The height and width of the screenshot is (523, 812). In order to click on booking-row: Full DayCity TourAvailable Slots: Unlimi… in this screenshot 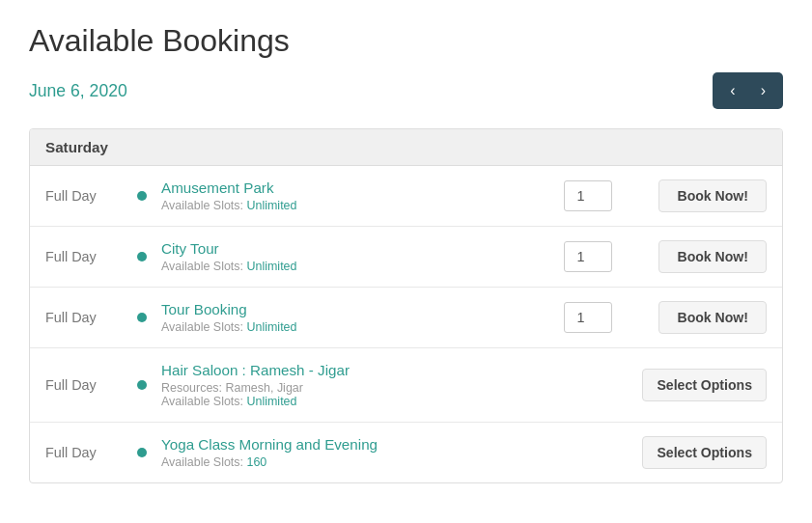, I will do `click(406, 257)`.